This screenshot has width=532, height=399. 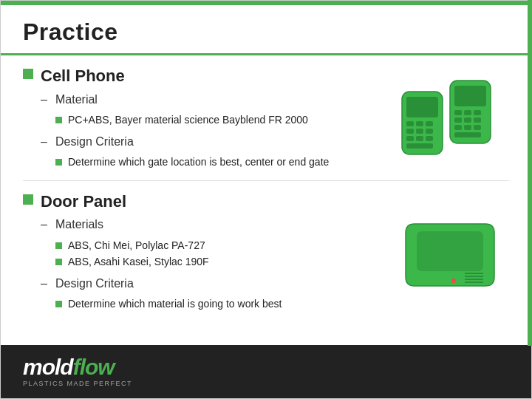 What do you see at coordinates (208, 225) in the screenshot?
I see `door-panel-materials-row: – Materials` at bounding box center [208, 225].